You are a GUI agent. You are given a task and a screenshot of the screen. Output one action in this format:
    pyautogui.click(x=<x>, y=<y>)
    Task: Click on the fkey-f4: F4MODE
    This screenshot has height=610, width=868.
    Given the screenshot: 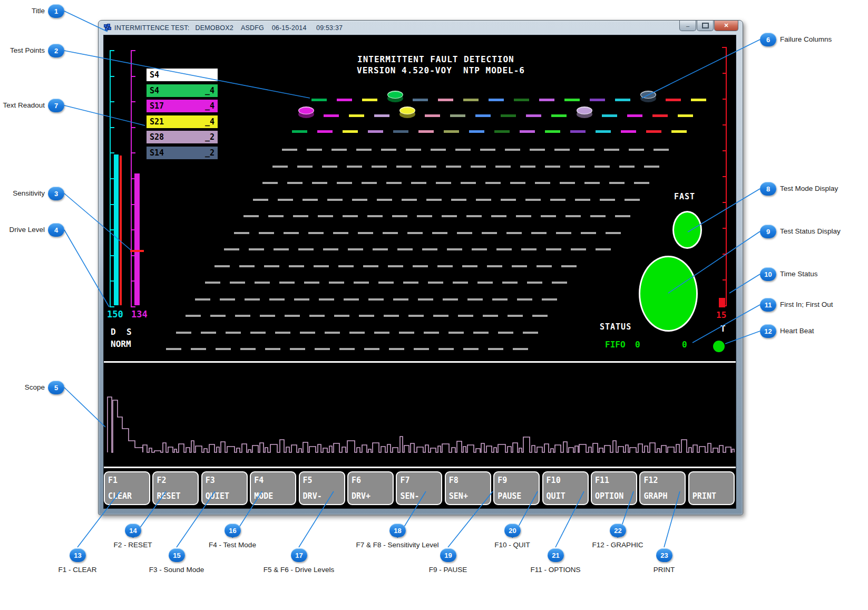 What is the action you would take?
    pyautogui.click(x=273, y=488)
    